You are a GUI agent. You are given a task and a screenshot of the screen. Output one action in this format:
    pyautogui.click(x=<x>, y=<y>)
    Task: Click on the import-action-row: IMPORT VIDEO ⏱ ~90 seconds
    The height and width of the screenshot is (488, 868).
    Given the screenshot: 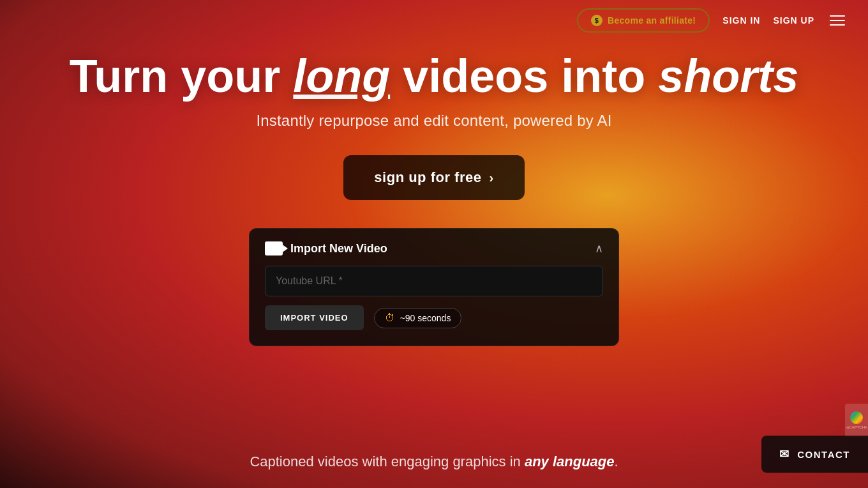 What is the action you would take?
    pyautogui.click(x=434, y=318)
    